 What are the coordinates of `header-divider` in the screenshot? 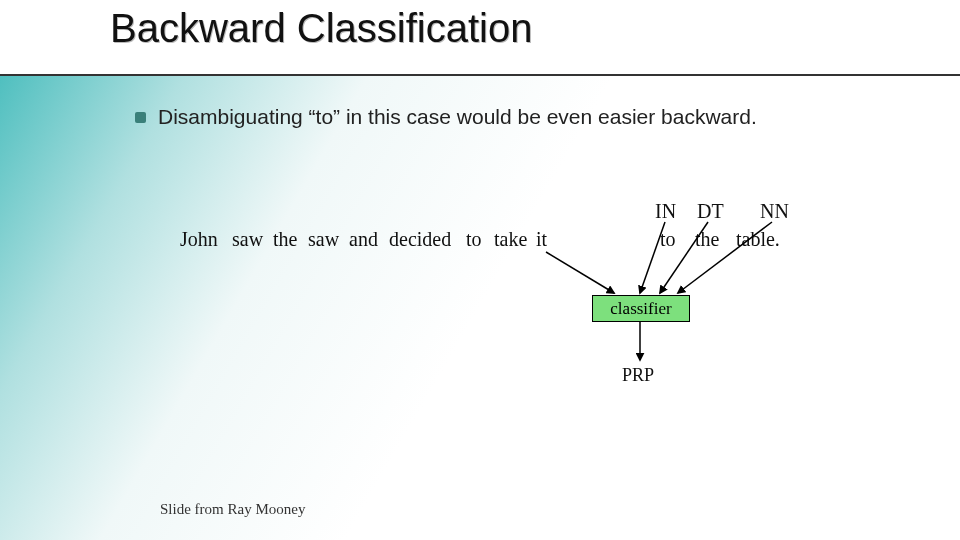 It's located at (480, 75).